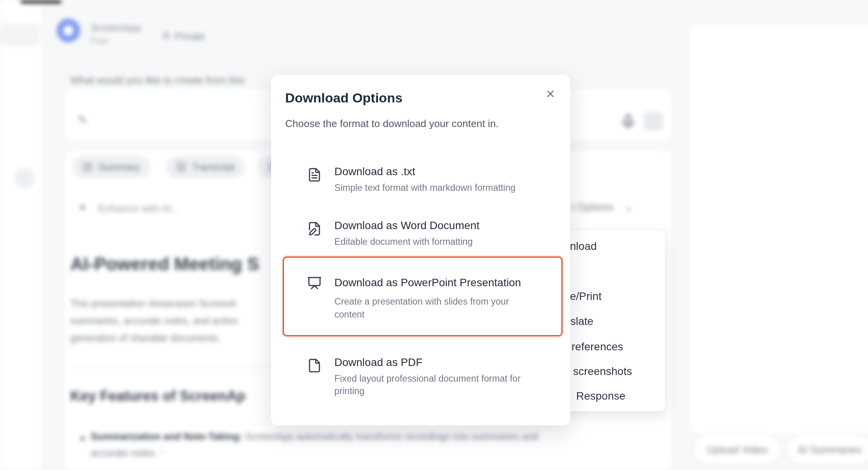  Describe the element at coordinates (435, 385) in the screenshot. I see `option-description: Fixed layout professional document forma…` at that location.